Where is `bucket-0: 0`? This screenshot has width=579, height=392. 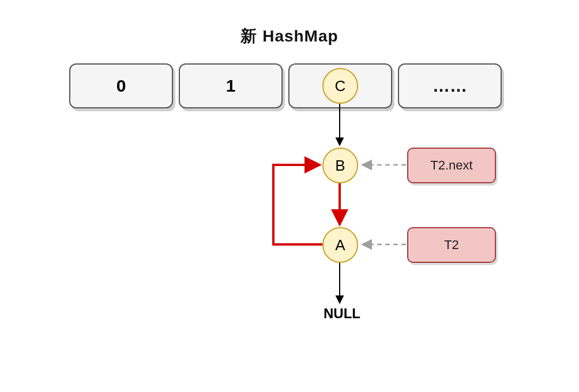 bucket-0: 0 is located at coordinates (121, 86).